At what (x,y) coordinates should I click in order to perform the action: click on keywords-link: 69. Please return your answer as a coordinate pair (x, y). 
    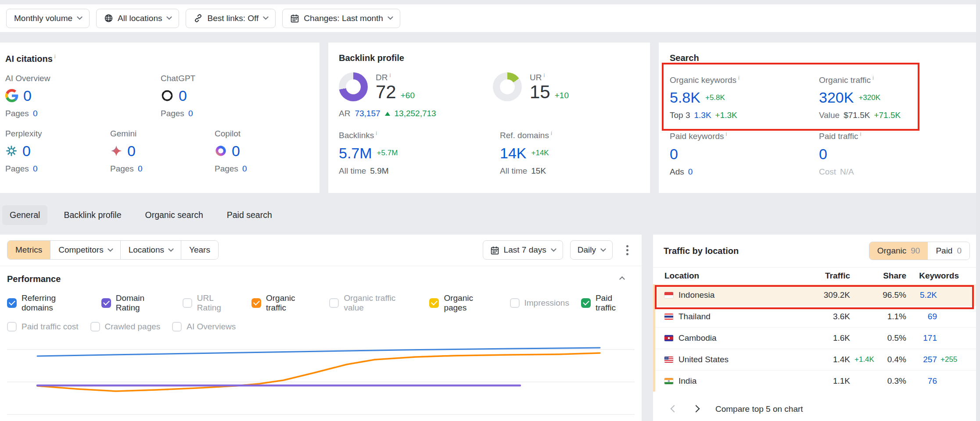
    Looking at the image, I should click on (922, 317).